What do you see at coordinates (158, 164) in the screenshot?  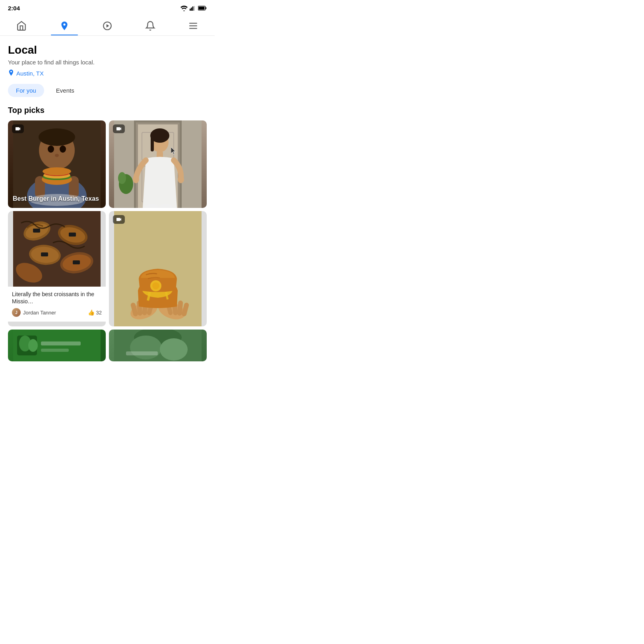 I see `fashion-illustration` at bounding box center [158, 164].